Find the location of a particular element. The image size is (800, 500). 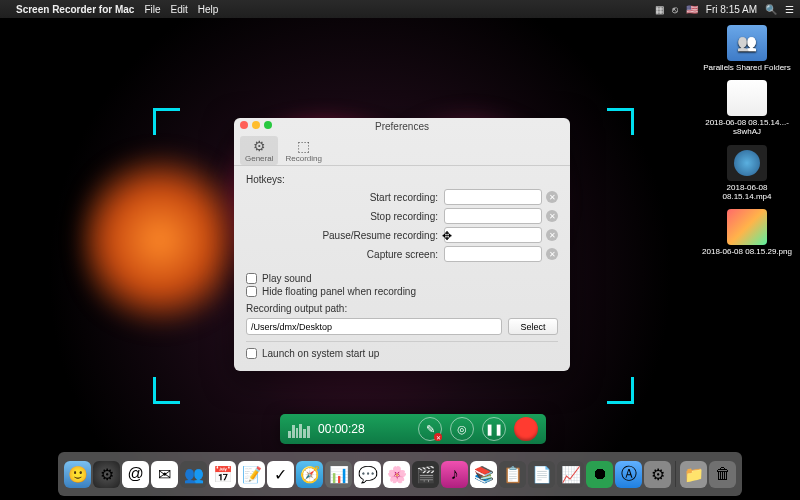

dock-app: @ is located at coordinates (136, 474).